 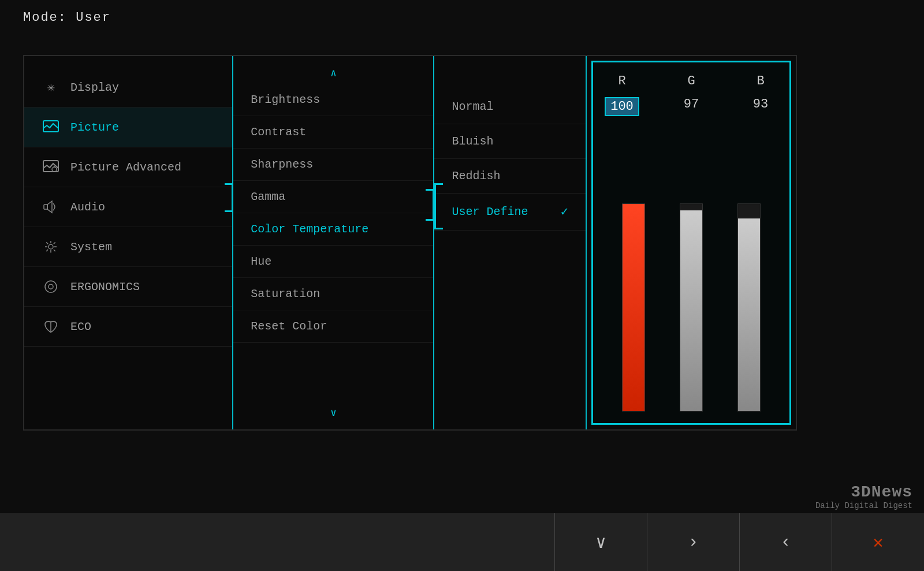 What do you see at coordinates (333, 262) in the screenshot?
I see `menu-item-hue: Hue` at bounding box center [333, 262].